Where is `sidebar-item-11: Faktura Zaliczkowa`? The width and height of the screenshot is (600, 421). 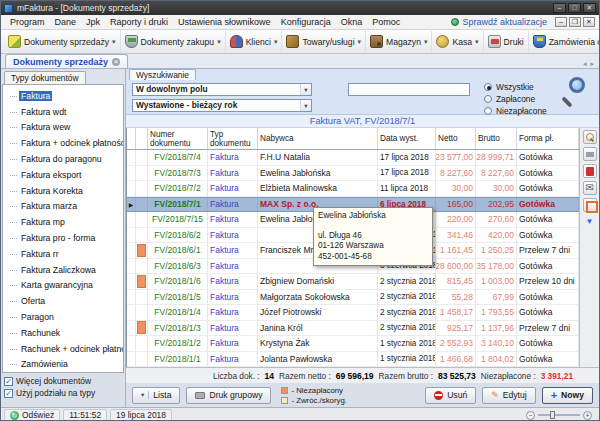
sidebar-item-11: Faktura Zaliczkowa is located at coordinates (65, 270).